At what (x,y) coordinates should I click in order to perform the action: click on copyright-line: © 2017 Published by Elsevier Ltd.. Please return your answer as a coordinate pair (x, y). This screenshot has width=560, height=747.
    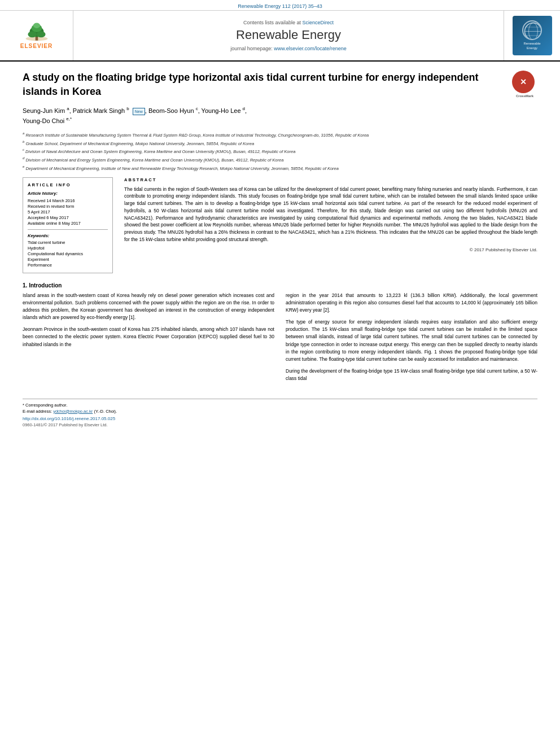
    Looking at the image, I should click on (331, 250).